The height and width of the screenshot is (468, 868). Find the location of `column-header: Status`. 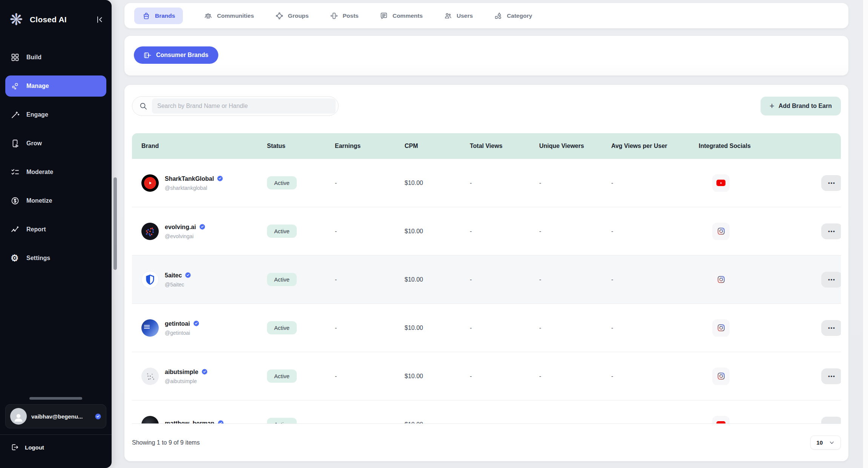

column-header: Status is located at coordinates (301, 146).